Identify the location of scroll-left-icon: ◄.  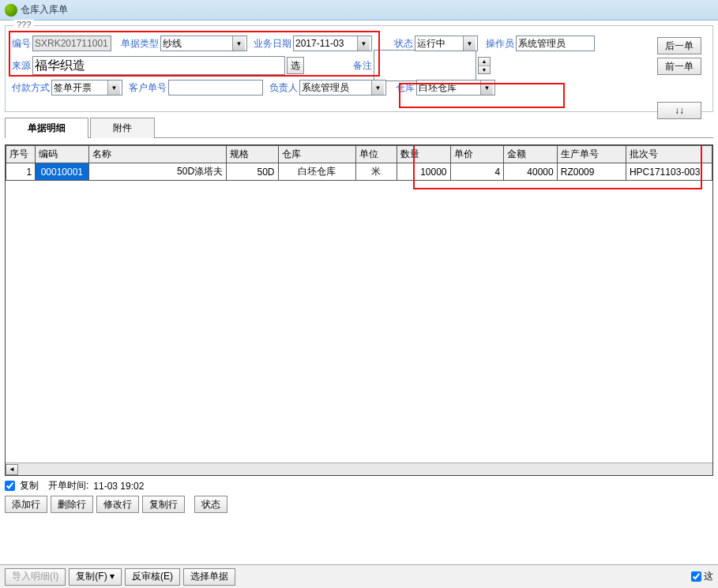
(12, 470).